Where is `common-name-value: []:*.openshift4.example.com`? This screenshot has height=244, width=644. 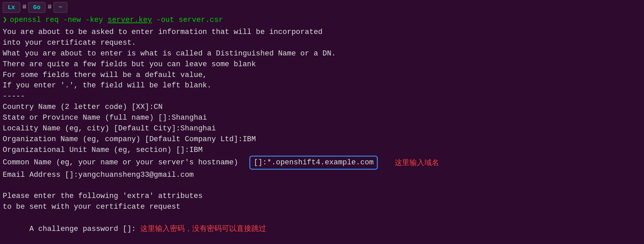
common-name-value: []:*.openshift4.example.com is located at coordinates (314, 163).